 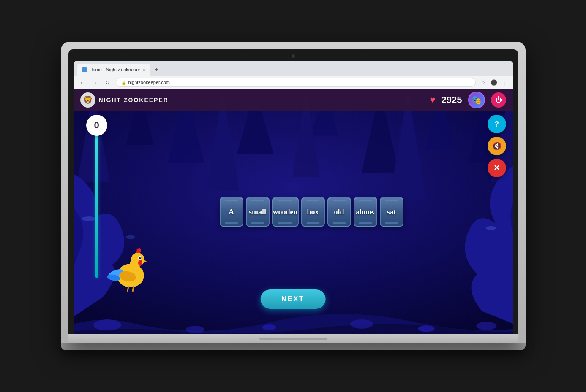 I want to click on refresh-button: ↻, so click(x=108, y=82).